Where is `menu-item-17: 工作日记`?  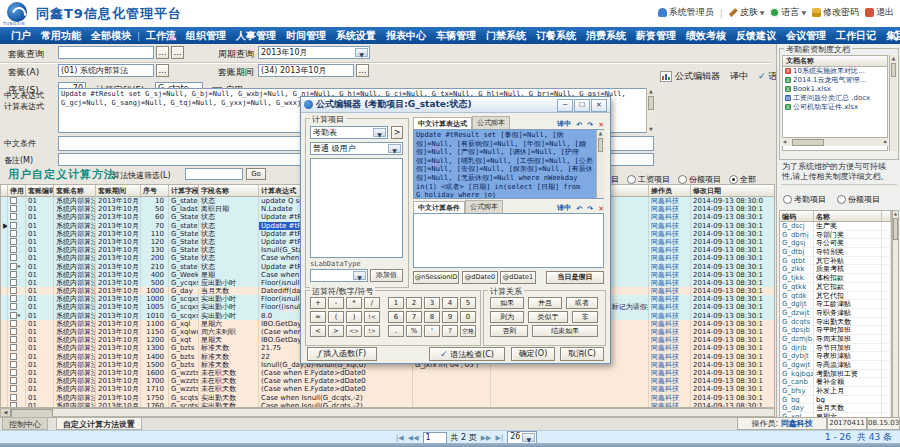 menu-item-17: 工作日记 is located at coordinates (856, 36).